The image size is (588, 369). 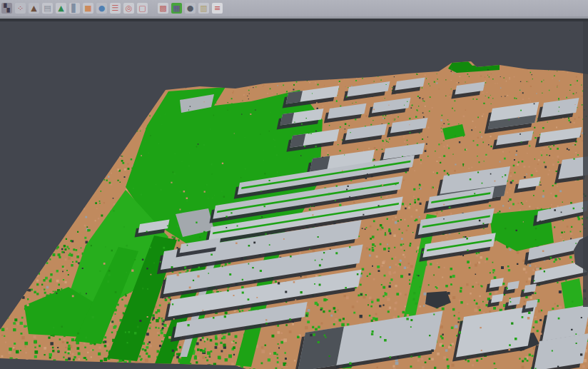 What do you see at coordinates (177, 9) in the screenshot?
I see `classification-icon: ▦` at bounding box center [177, 9].